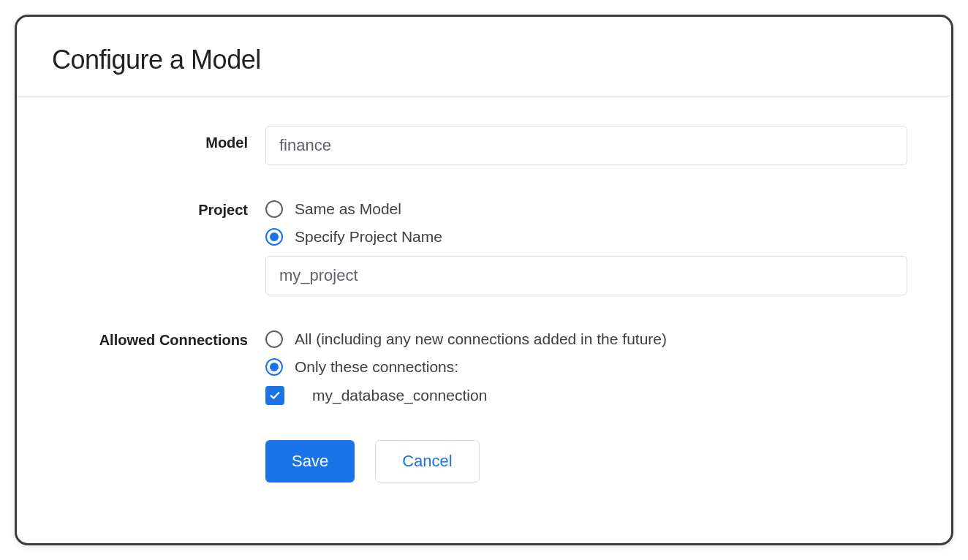 The height and width of the screenshot is (560, 968). I want to click on dialog-header: Configure a Model, so click(484, 57).